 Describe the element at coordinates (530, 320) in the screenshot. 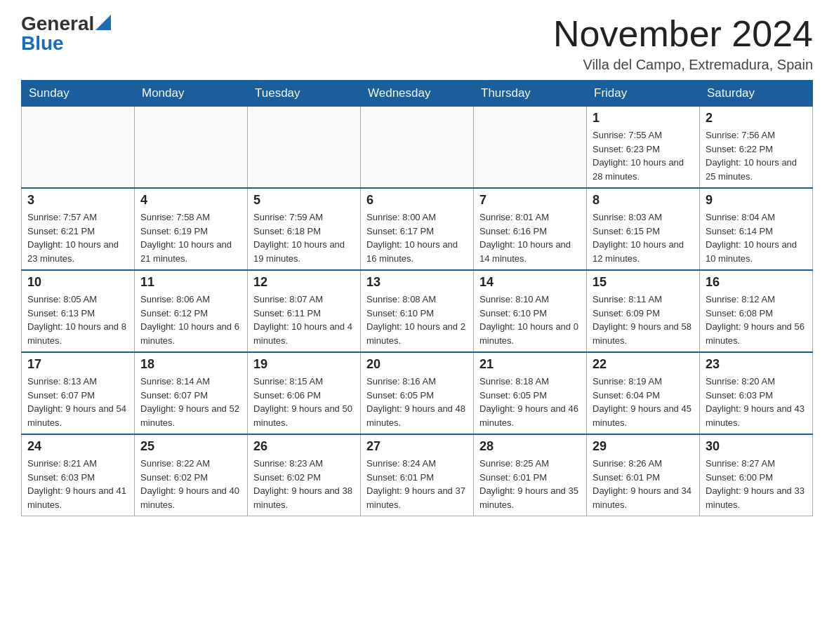

I see `day-info: Sunrise: 8:10 AM Sunset: 6:10 PM Dayligh…` at that location.